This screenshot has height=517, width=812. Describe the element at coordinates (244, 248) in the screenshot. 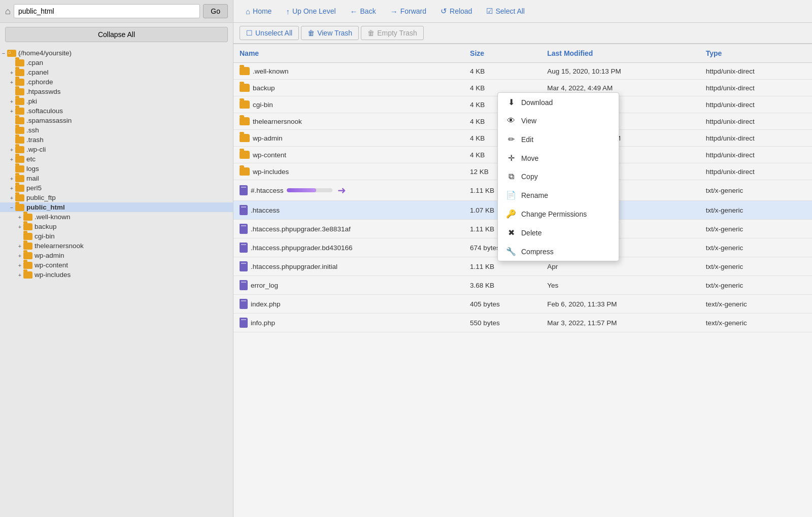

I see `file-icon` at that location.